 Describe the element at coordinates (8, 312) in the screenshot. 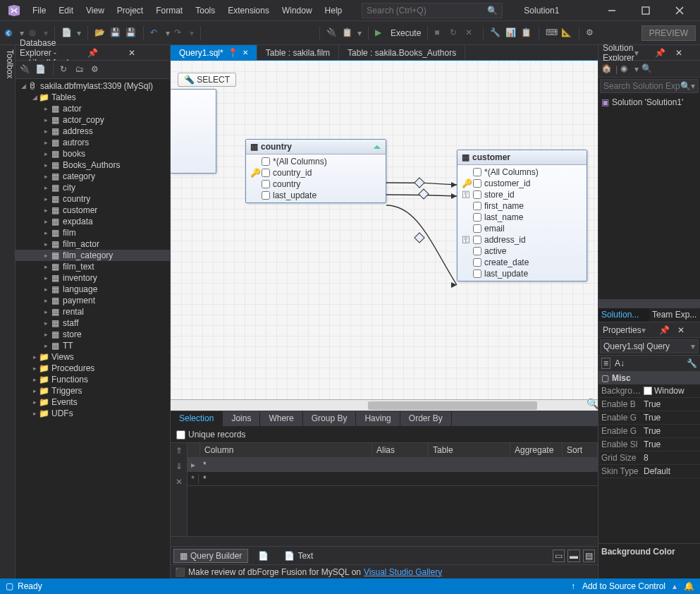

I see `toolbox-tab: Toolbox` at that location.